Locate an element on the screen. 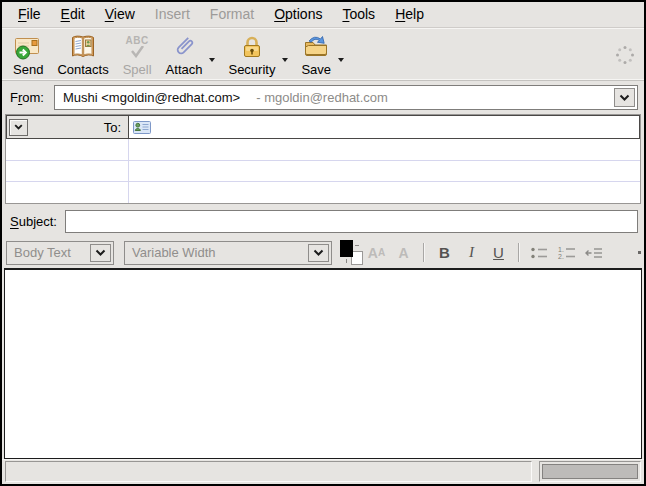  menu-view: View is located at coordinates (120, 14).